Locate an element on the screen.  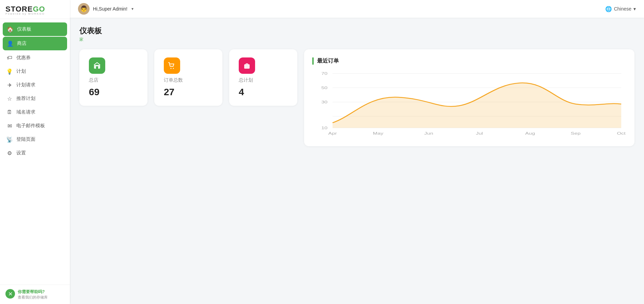
sidebar-item-plan-request: ✈ 计划请求 is located at coordinates (35, 85).